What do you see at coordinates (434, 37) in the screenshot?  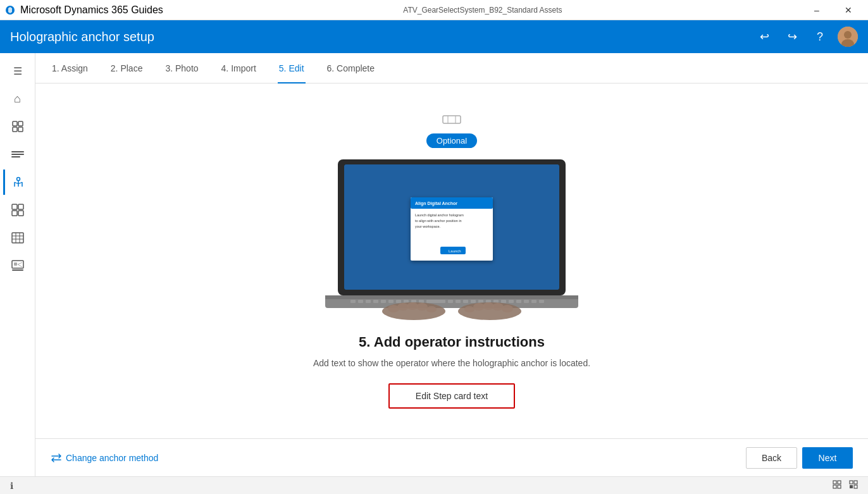 I see `app-header: Holographic anchor setup ↩ ↪ ?` at bounding box center [434, 37].